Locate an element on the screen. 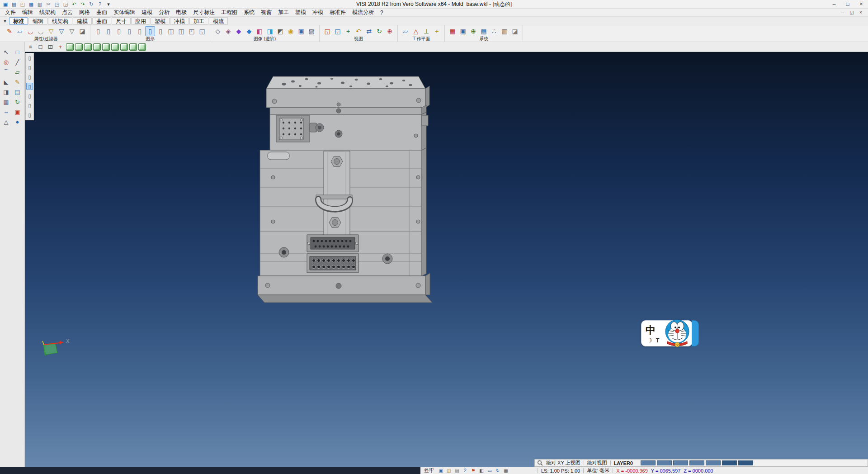 This screenshot has width=868, height=474. measure-triangle-icon: △ is located at coordinates (6, 122).